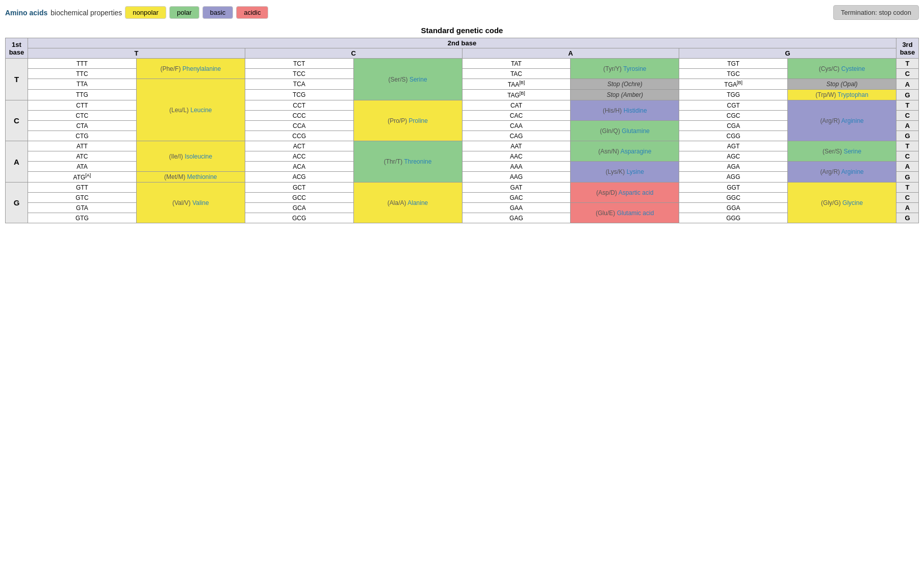 This screenshot has height=572, width=924. What do you see at coordinates (83, 126) in the screenshot?
I see `codon-CTA: CTA` at bounding box center [83, 126].